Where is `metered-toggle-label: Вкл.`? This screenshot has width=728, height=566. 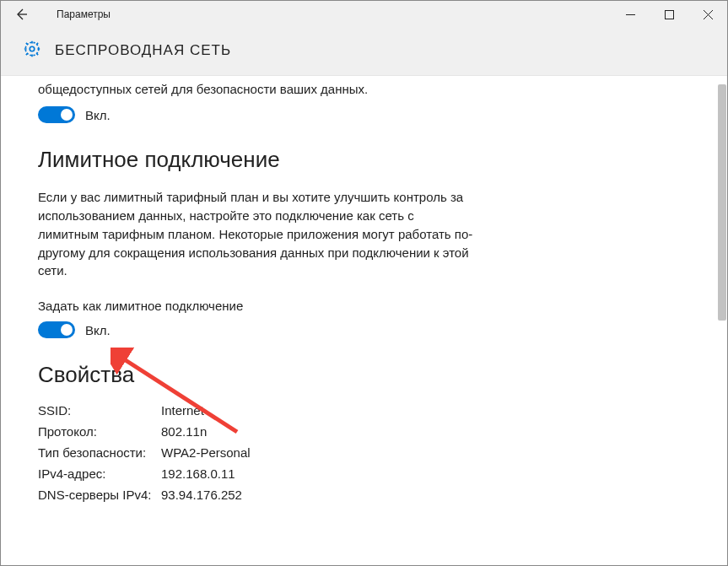
metered-toggle-label: Вкл. is located at coordinates (98, 331).